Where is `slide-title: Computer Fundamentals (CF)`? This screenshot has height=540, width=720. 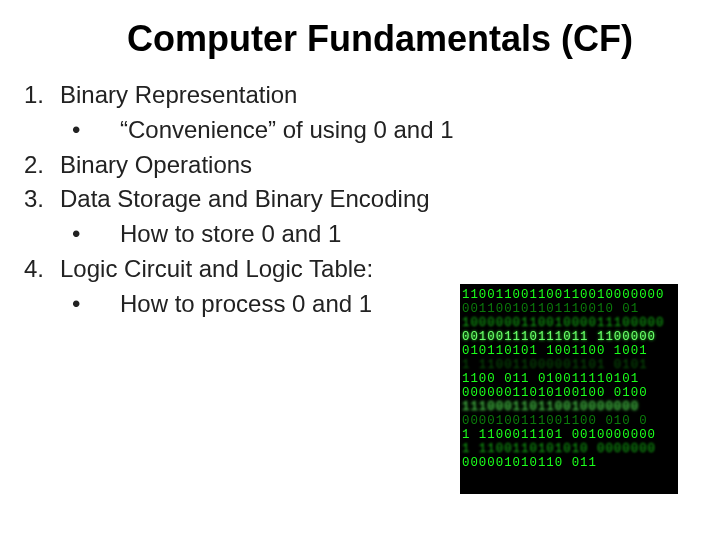 slide-title: Computer Fundamentals (CF) is located at coordinates (360, 39).